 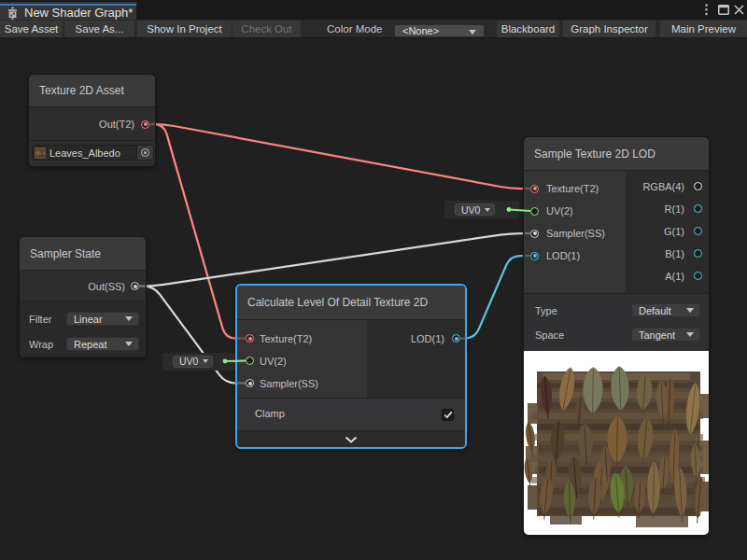 I want to click on port-out-t2, so click(x=146, y=125).